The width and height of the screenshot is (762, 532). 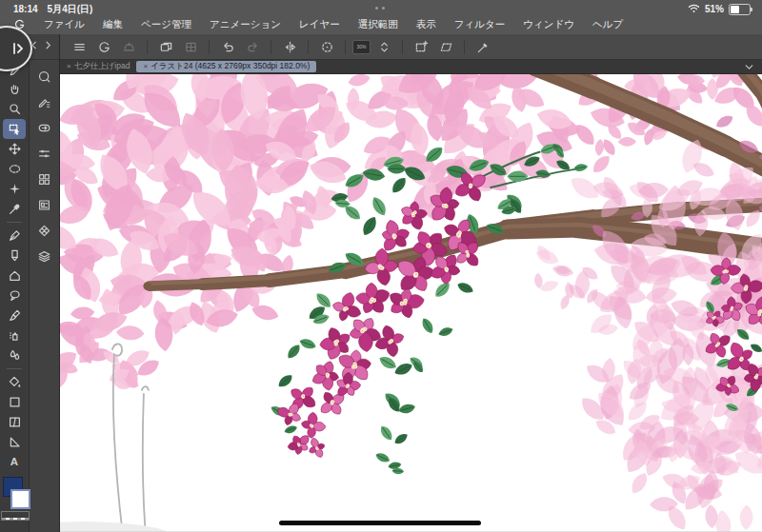 What do you see at coordinates (693, 10) in the screenshot?
I see `wifi-icon` at bounding box center [693, 10].